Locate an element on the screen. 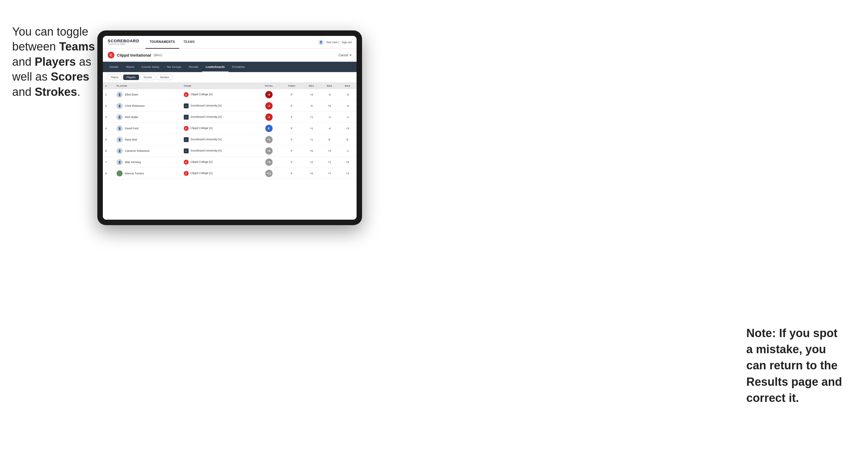 This screenshot has width=868, height=467. total-badge: -8 is located at coordinates (269, 95).